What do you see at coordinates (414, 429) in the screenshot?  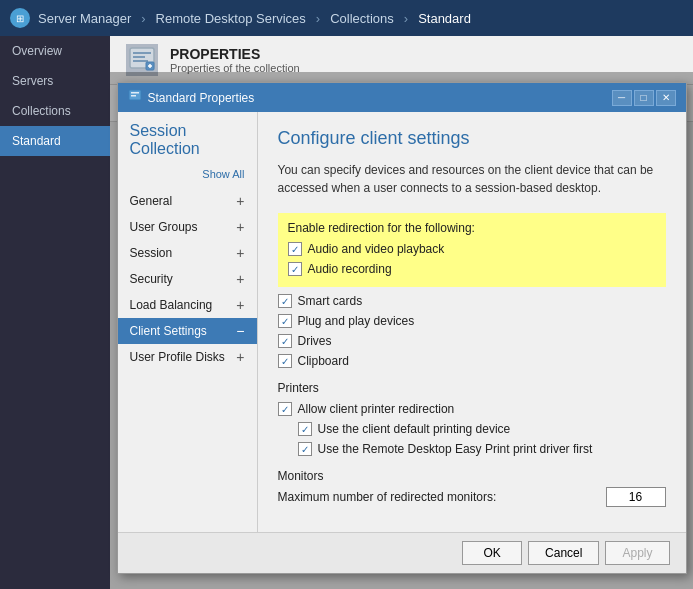 I see `checkbox-label-default-printer: Use the client default printing device` at bounding box center [414, 429].